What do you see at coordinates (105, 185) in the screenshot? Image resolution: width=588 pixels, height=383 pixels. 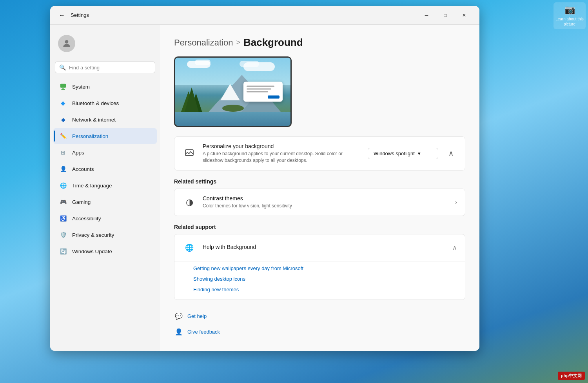 I see `sidebar-item-time: 🌐 Time & language` at bounding box center [105, 185].